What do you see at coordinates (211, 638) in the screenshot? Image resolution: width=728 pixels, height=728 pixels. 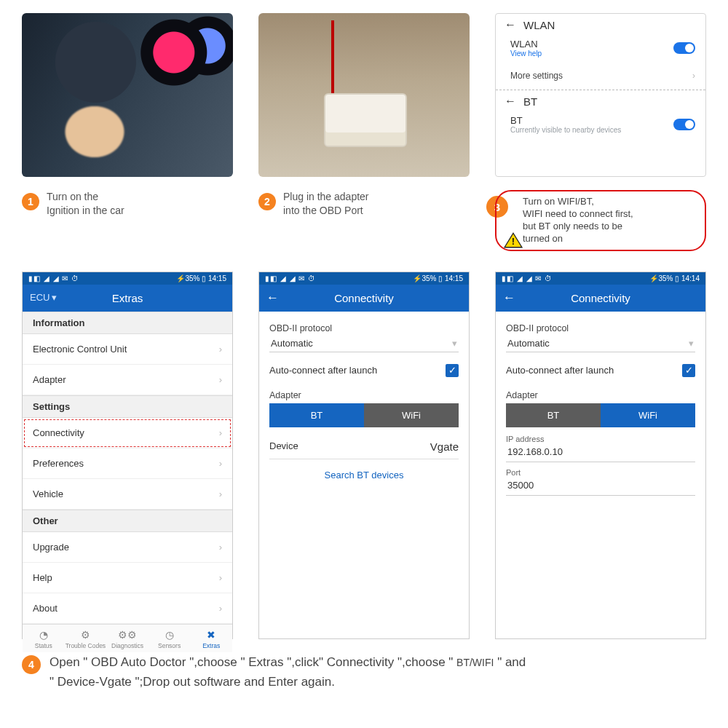 I see `tab-extras: ✖Extras` at bounding box center [211, 638].